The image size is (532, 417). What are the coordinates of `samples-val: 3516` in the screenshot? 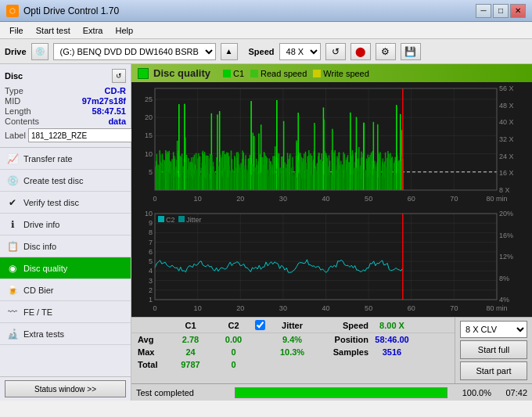 It's located at (392, 352).